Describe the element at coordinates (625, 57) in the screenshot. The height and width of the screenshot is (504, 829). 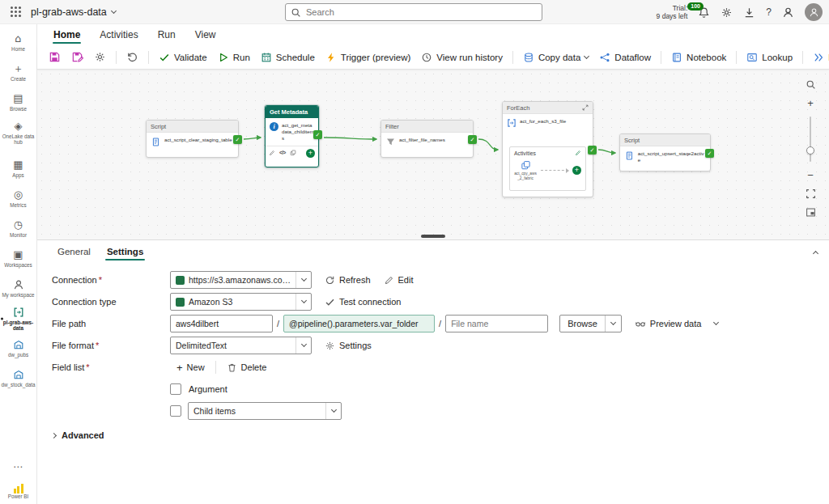
I see `dataflow-button: Dataflow` at that location.